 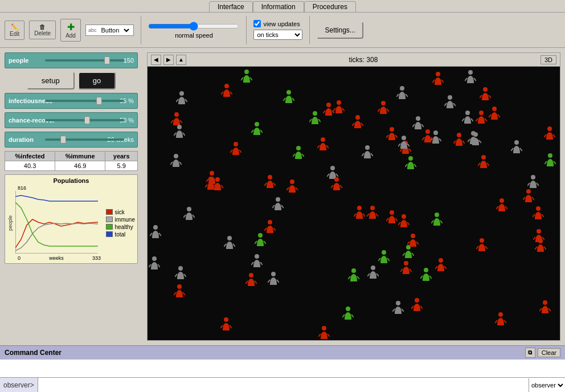 I want to click on view-updates-checkbox, so click(x=257, y=24).